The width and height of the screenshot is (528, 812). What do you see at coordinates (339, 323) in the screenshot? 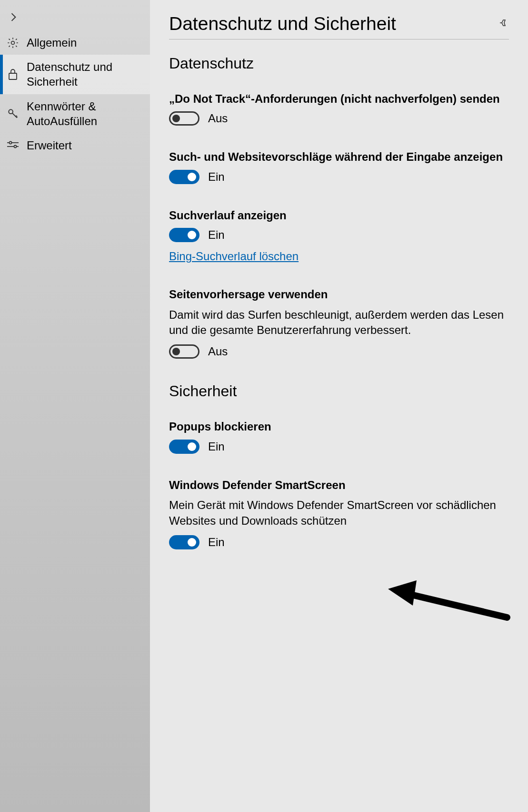
I see `setting-page-prediction: Seitenvorhersage verwenden Damit wird da…` at bounding box center [339, 323].